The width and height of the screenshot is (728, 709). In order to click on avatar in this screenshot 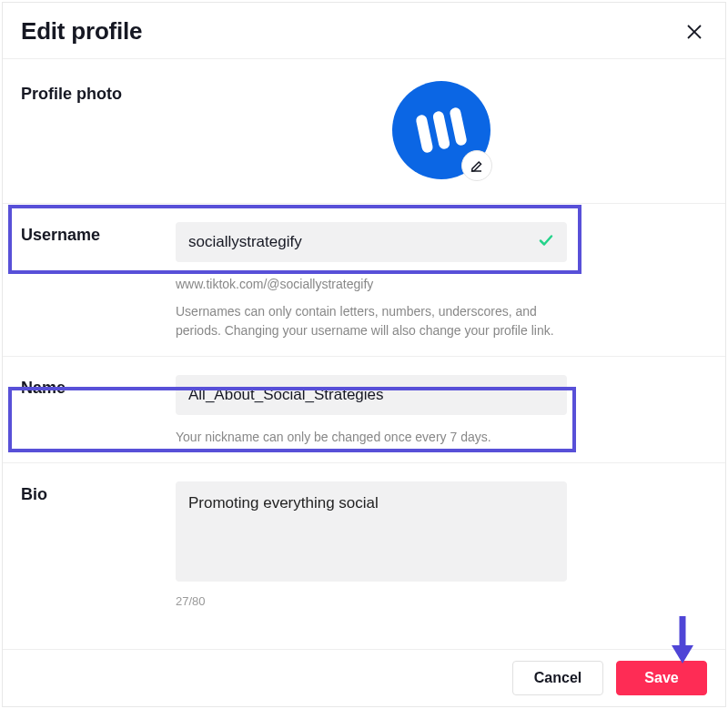, I will do `click(441, 130)`.